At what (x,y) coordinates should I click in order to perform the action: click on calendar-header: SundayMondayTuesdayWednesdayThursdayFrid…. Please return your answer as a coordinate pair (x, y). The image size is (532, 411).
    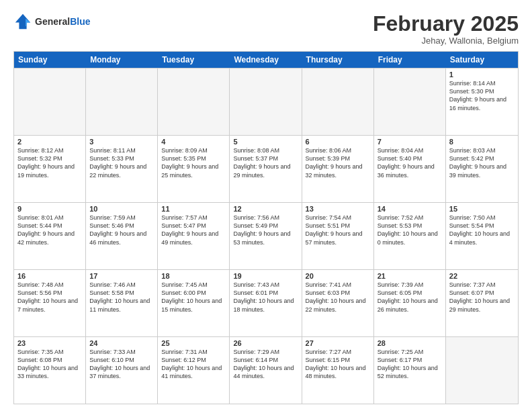
    Looking at the image, I should click on (266, 60).